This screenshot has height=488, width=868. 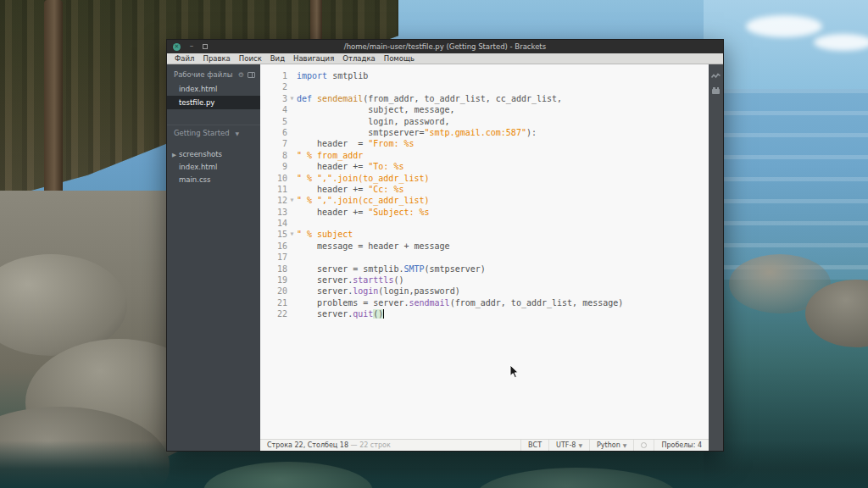 What do you see at coordinates (534, 446) in the screenshot?
I see `insert-mode-indicator: ВСТ` at bounding box center [534, 446].